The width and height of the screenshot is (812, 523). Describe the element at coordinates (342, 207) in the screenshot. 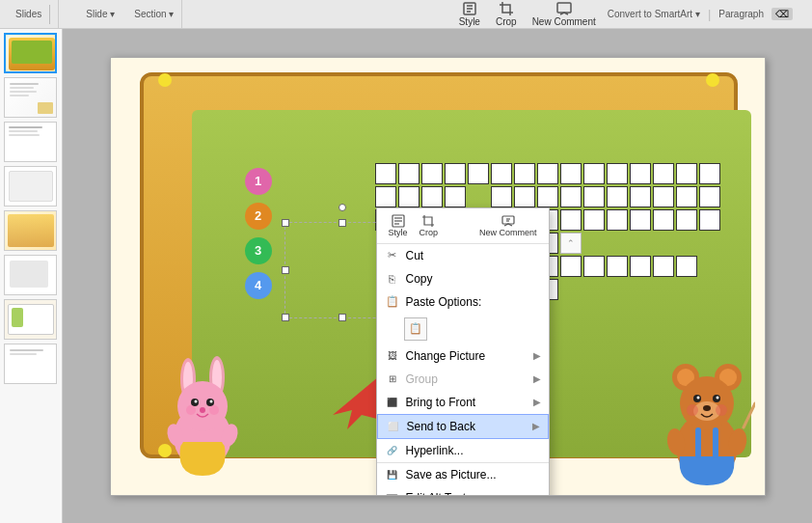

I see `handle-rotate` at that location.